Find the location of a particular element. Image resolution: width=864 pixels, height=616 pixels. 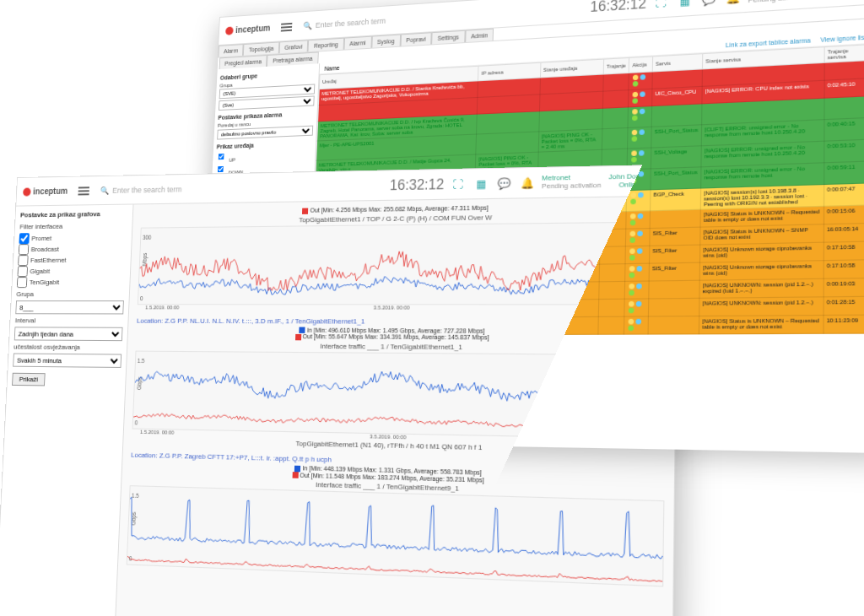

cell: 0:00:07:47 is located at coordinates (844, 194).